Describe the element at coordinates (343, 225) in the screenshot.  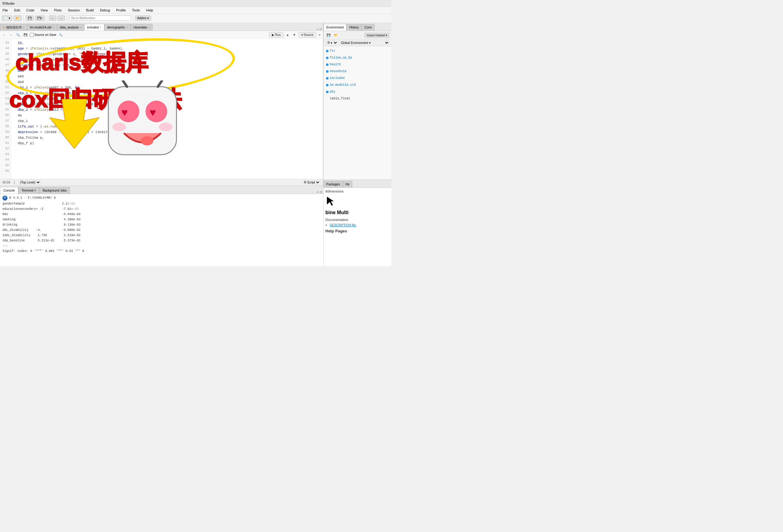
I see `description-file-link: DESCRIPTION file.` at that location.